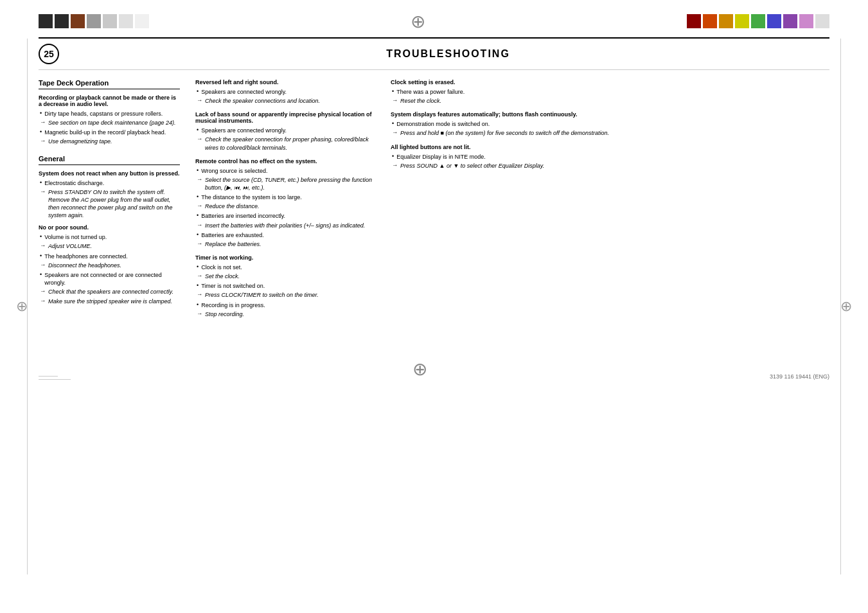  I want to click on strip-r6, so click(774, 21).